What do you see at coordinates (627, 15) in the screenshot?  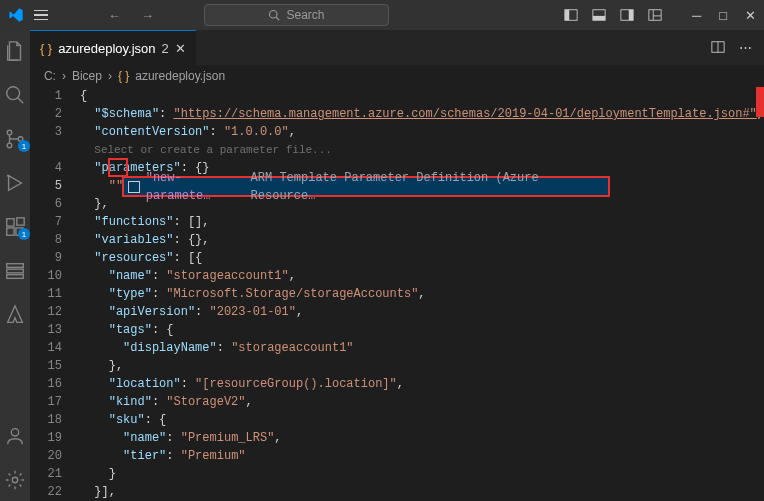 I see `layout-sidebar-right-icon` at bounding box center [627, 15].